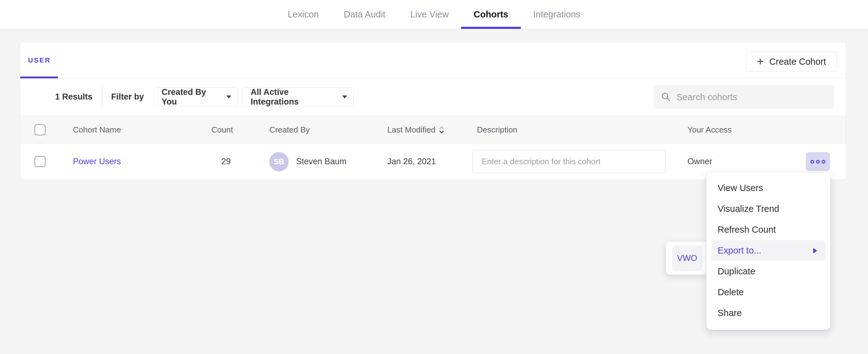 The width and height of the screenshot is (868, 354). What do you see at coordinates (294, 97) in the screenshot?
I see `integrations-dropdown-value: All Active Integrations` at bounding box center [294, 97].